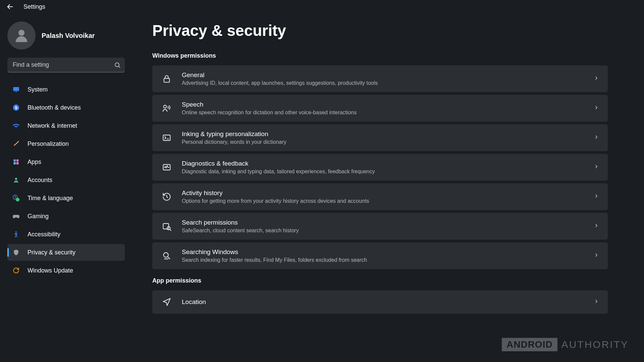 Image resolution: width=644 pixels, height=362 pixels. I want to click on profile-name: Palash Volvoikar, so click(68, 36).